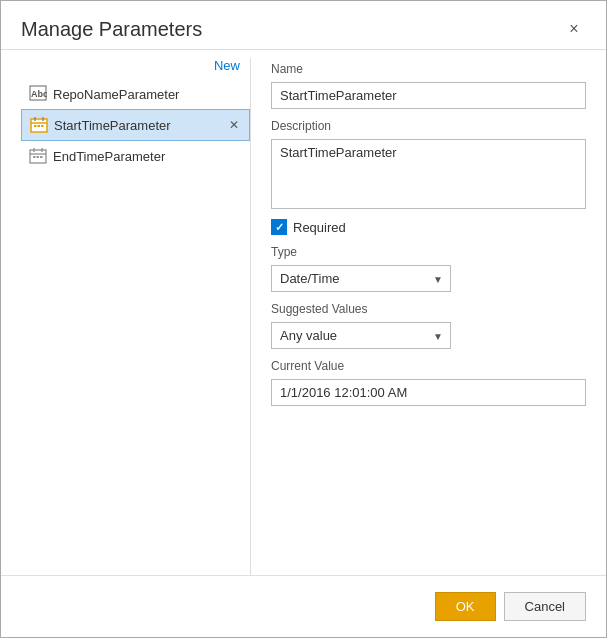 The image size is (607, 638). I want to click on cancel-button: Cancel, so click(545, 606).